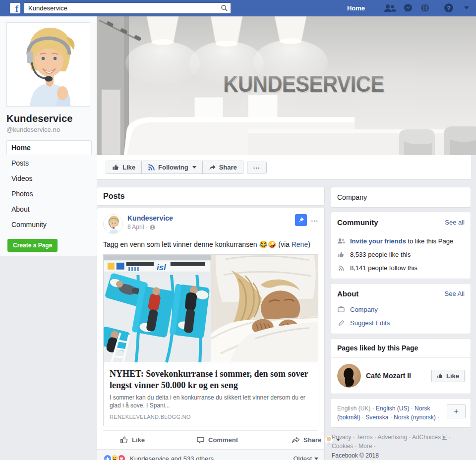  Describe the element at coordinates (380, 417) in the screenshot. I see `language-link: Svenska` at that location.